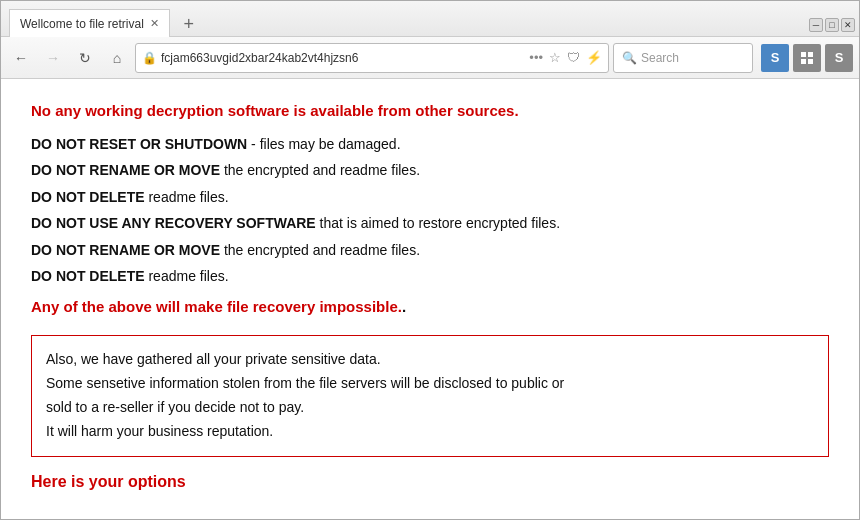 This screenshot has height=520, width=860. What do you see at coordinates (536, 58) in the screenshot?
I see `reader-mode-icon: •••` at bounding box center [536, 58].